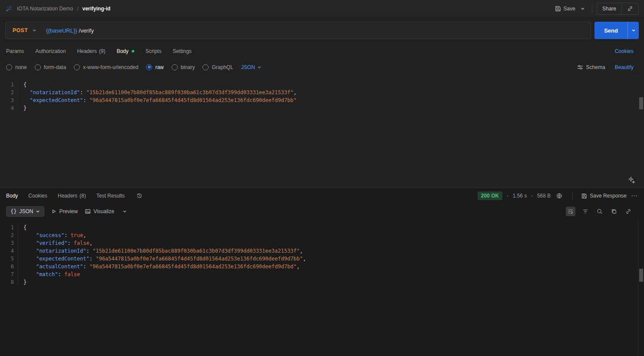 This screenshot has width=644, height=356. I want to click on breadcrumb-workspace: IOTA Notarization Demo, so click(45, 9).